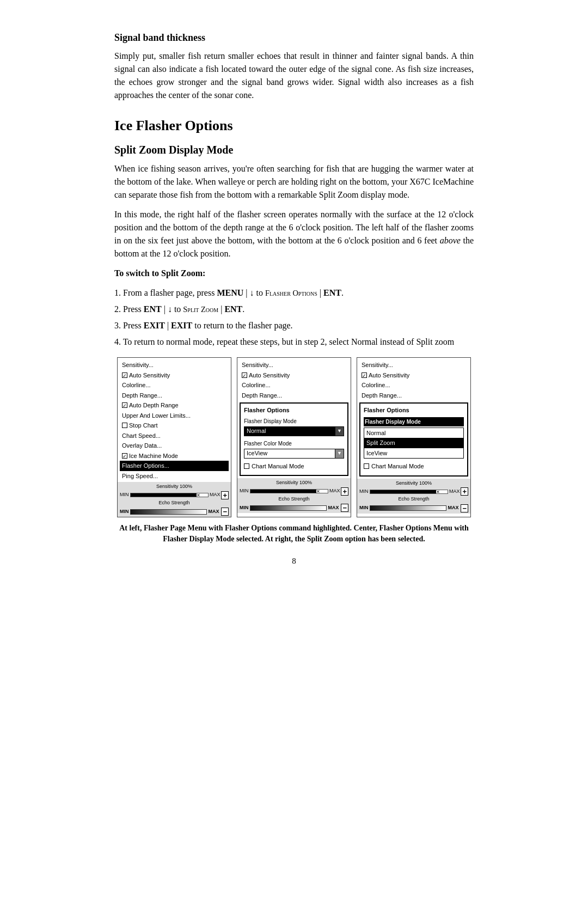  I want to click on steps-list: 1. From a flasher page, press MENU | ↓ t…, so click(294, 317).